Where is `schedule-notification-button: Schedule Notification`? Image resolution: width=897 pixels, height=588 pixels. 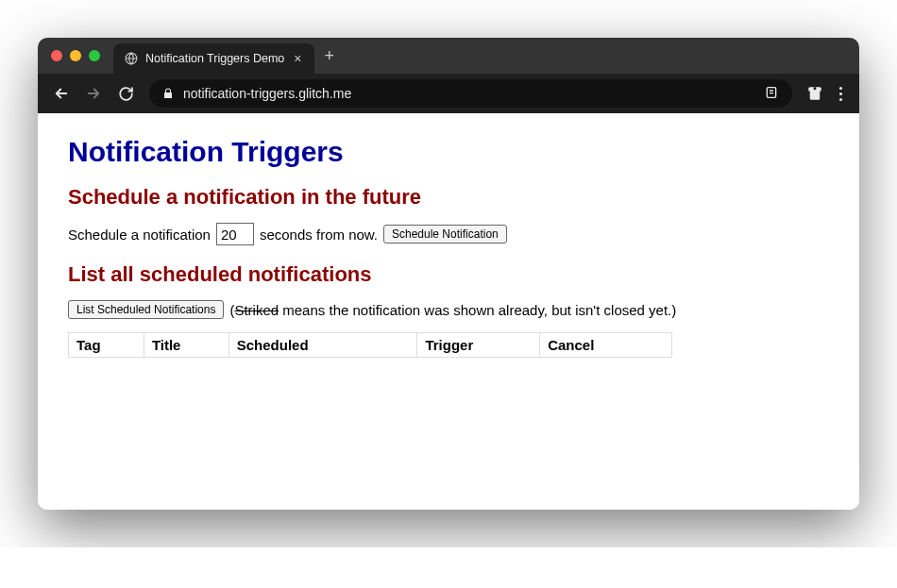 schedule-notification-button: Schedule Notification is located at coordinates (446, 234).